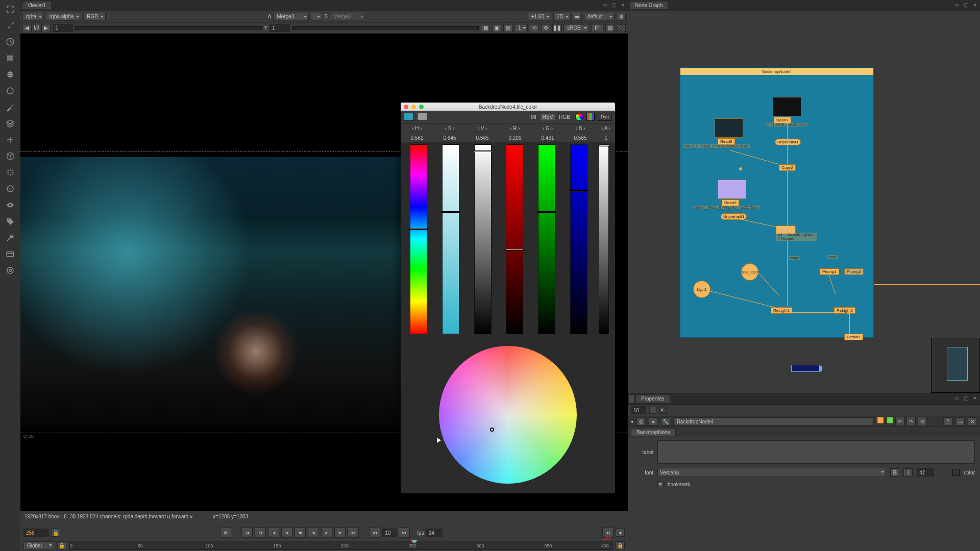 This screenshot has height=551, width=980. What do you see at coordinates (226, 533) in the screenshot?
I see `snowflake-button: ❄` at bounding box center [226, 533].